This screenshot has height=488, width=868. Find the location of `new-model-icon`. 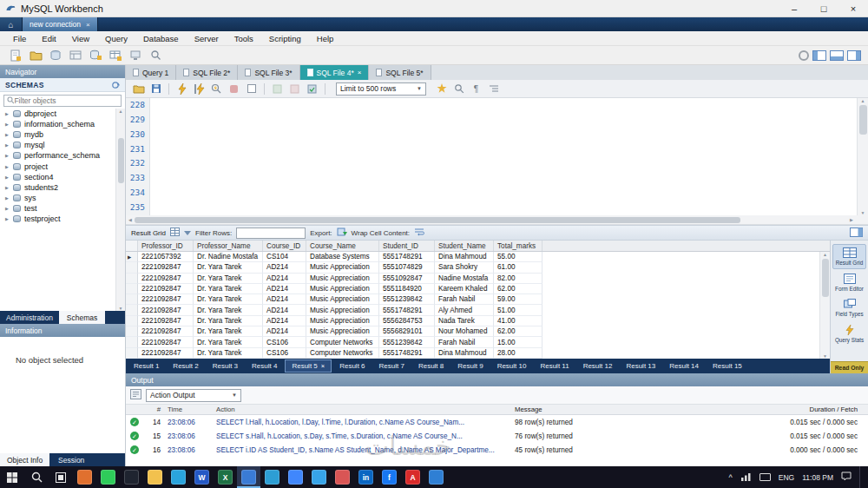

new-model-icon is located at coordinates (56, 56).